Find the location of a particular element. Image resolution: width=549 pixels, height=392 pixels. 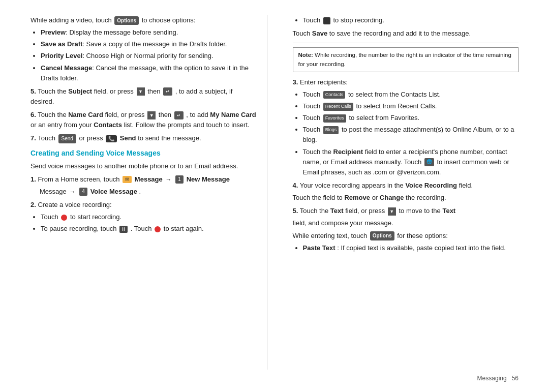

step-7: 7. Touch Send or press Send to send the … is located at coordinates (143, 138).